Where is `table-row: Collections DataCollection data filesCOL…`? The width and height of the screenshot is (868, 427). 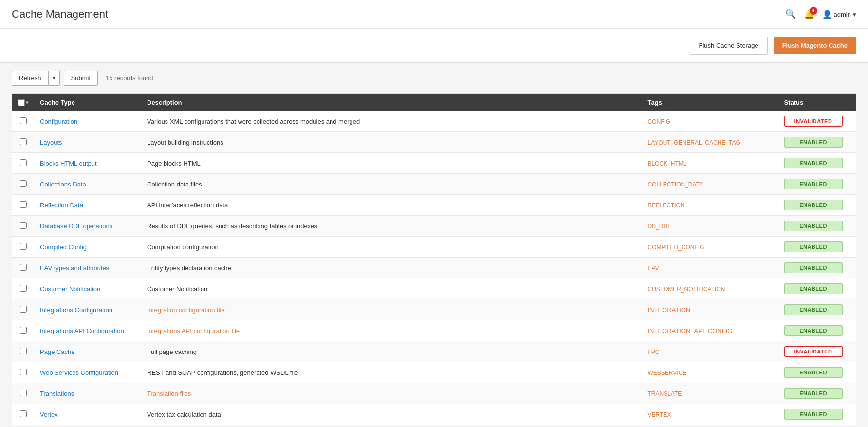 table-row: Collections DataCollection data filesCOL… is located at coordinates (434, 184).